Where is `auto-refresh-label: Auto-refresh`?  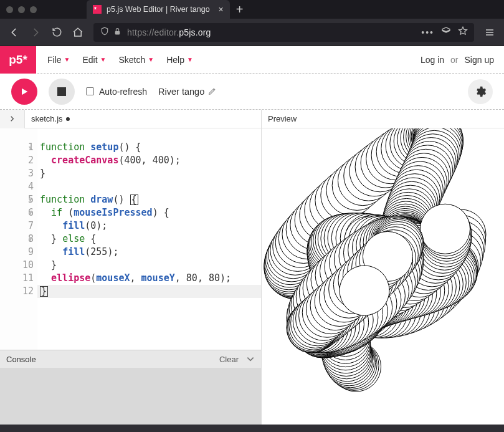 auto-refresh-label: Auto-refresh is located at coordinates (123, 92).